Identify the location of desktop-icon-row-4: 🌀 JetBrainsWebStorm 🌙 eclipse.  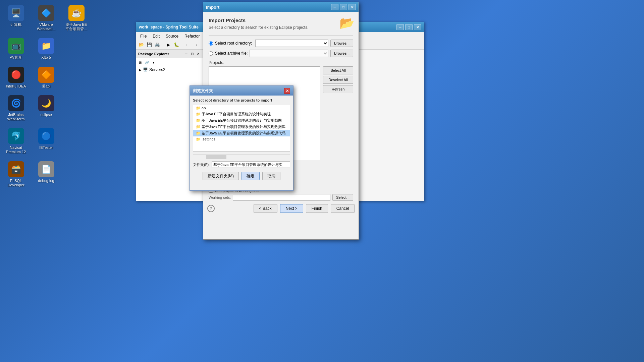
(46, 108).